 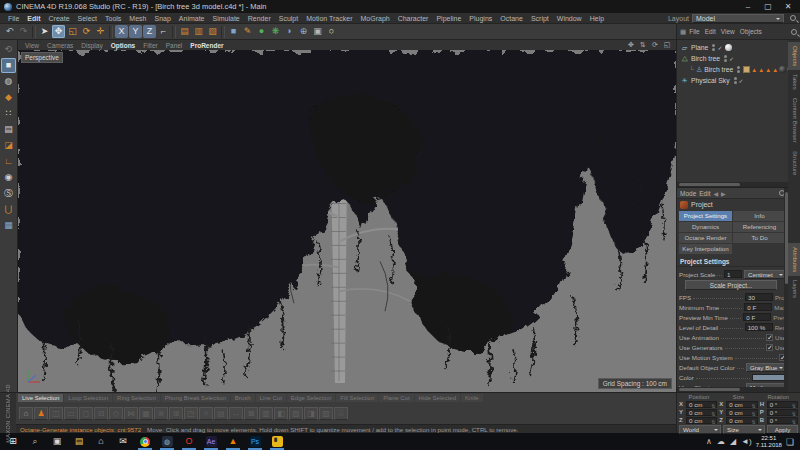 What do you see at coordinates (212, 32) in the screenshot?
I see `edit-render-settings-icon: ▧` at bounding box center [212, 32].